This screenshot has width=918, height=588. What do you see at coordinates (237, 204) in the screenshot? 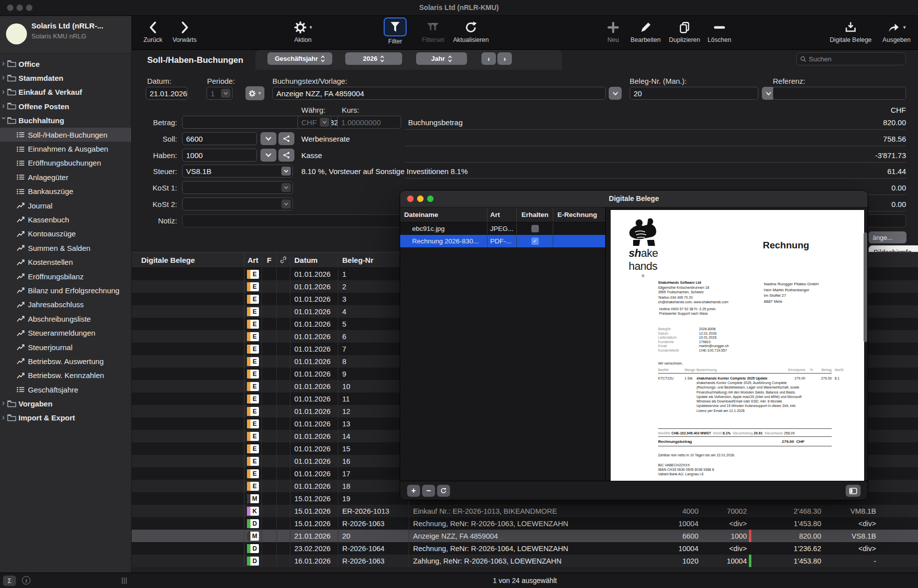
I see `cost2-field` at bounding box center [237, 204].